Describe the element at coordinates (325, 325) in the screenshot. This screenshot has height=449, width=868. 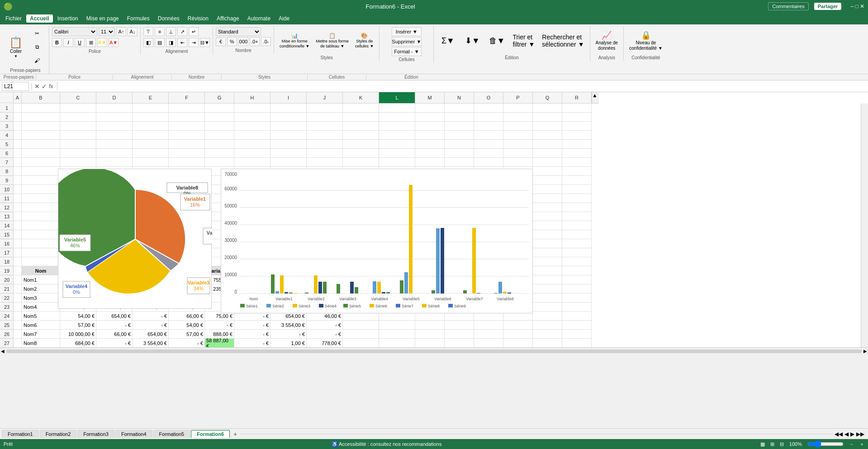
I see `data-cell-J25: - €` at that location.